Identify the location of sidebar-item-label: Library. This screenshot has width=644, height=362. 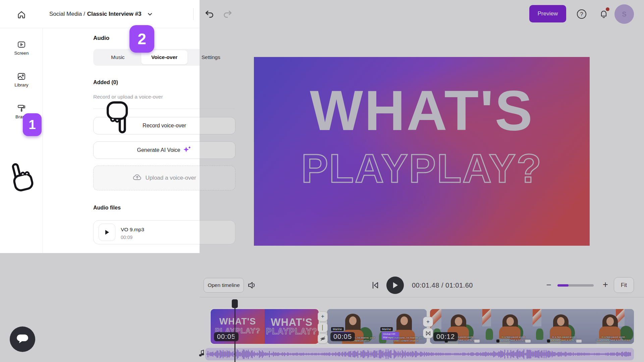
(21, 85).